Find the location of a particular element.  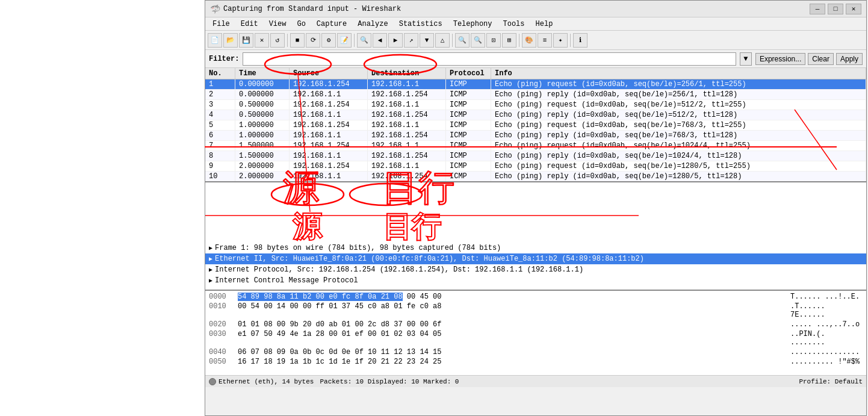

maximize-button: □ is located at coordinates (835, 9).